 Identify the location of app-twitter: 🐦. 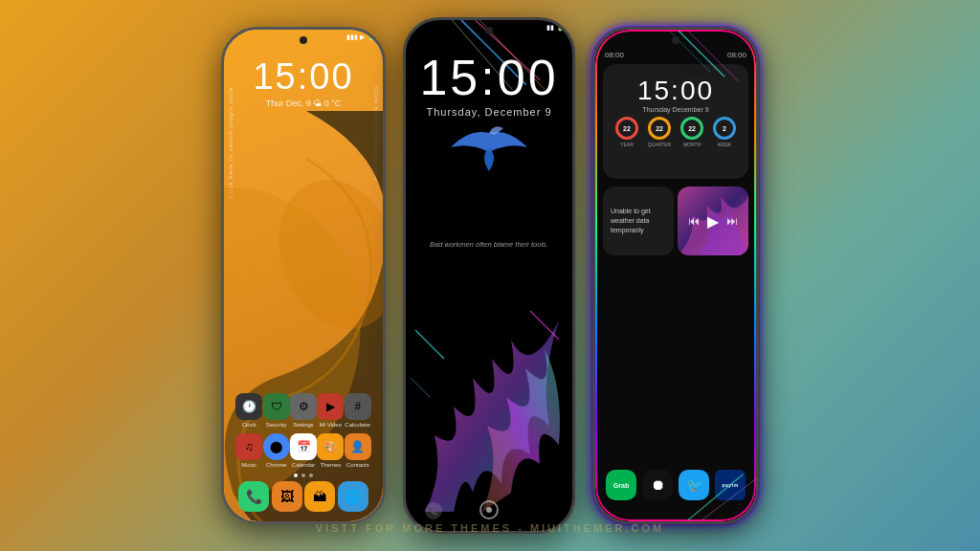
(694, 485).